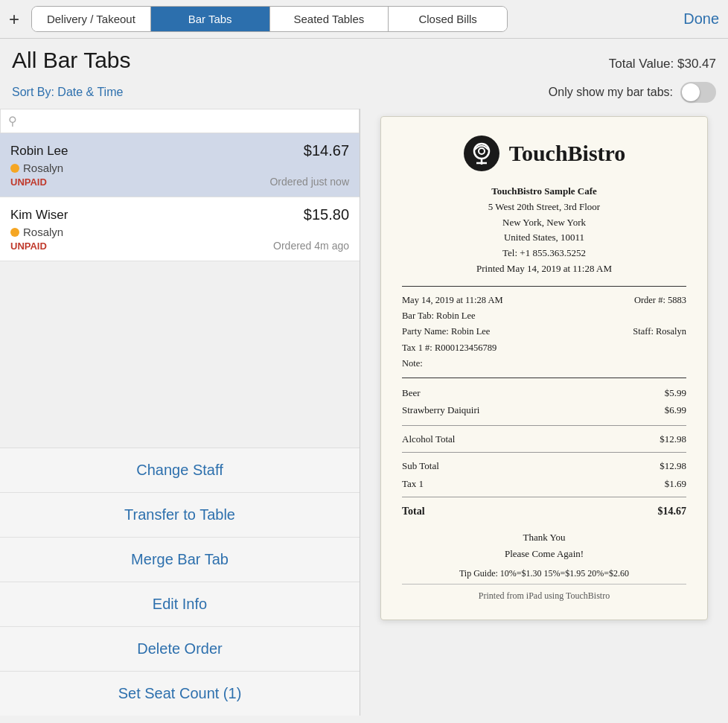  What do you see at coordinates (660, 301) in the screenshot?
I see `receipt-order-num: Order #: 5883` at bounding box center [660, 301].